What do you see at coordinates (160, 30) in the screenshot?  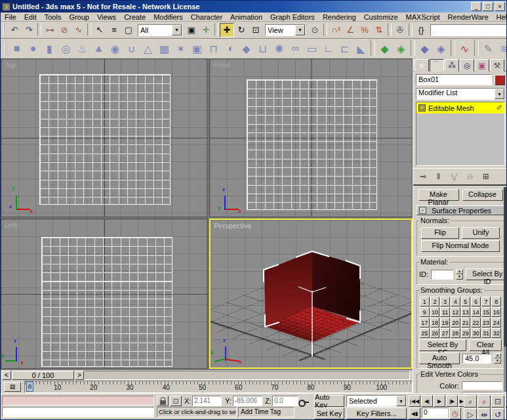 I see `selection-filter-dropdown: All ▼` at bounding box center [160, 30].